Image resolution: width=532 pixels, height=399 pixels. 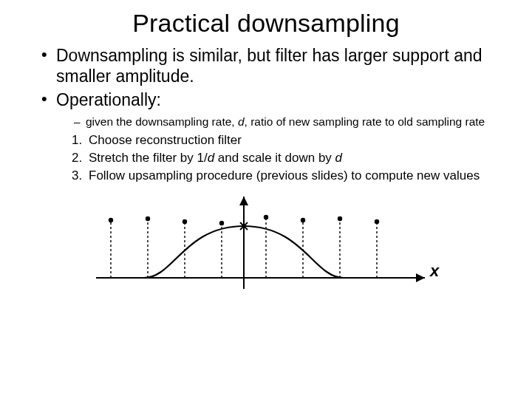 What do you see at coordinates (269, 66) in the screenshot?
I see `bullet-1-text: Downsampling is similar, but filter has …` at bounding box center [269, 66].